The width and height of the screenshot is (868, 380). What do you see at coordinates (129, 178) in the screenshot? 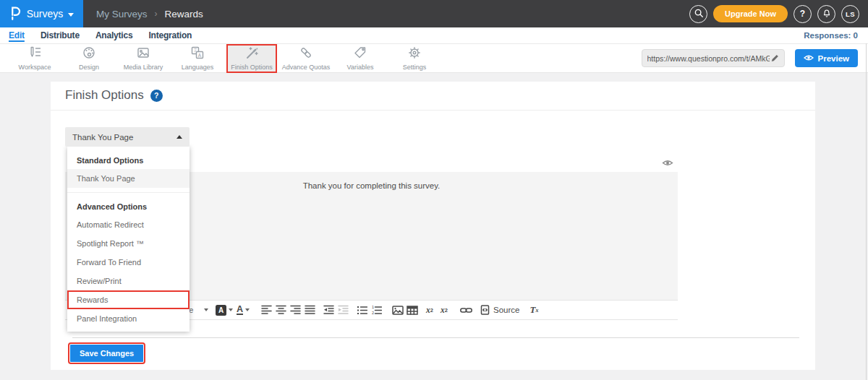
I see `dropdown-item-thank-you-page: Thank You Page` at bounding box center [129, 178].